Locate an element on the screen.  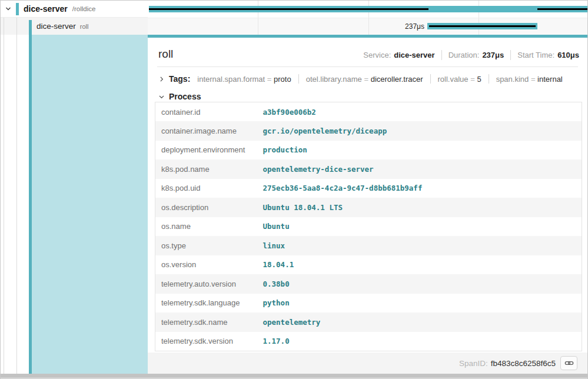
process-row: os.descriptionUbuntu 18.04.1 LTS is located at coordinates (368, 207).